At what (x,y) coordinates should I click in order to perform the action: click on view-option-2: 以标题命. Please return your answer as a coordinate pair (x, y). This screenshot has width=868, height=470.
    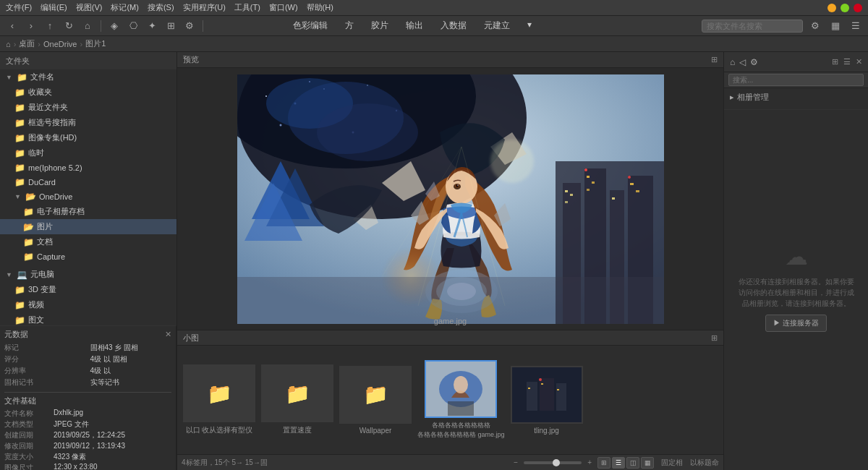
    Looking at the image, I should click on (705, 463).